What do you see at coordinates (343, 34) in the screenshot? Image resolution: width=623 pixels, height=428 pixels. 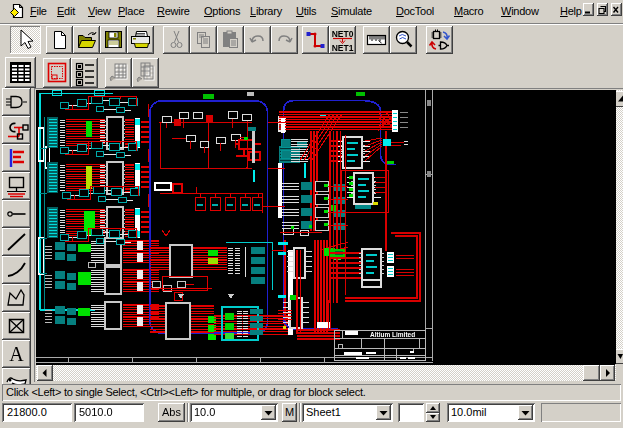 I see `svg-text: NET0` at bounding box center [343, 34].